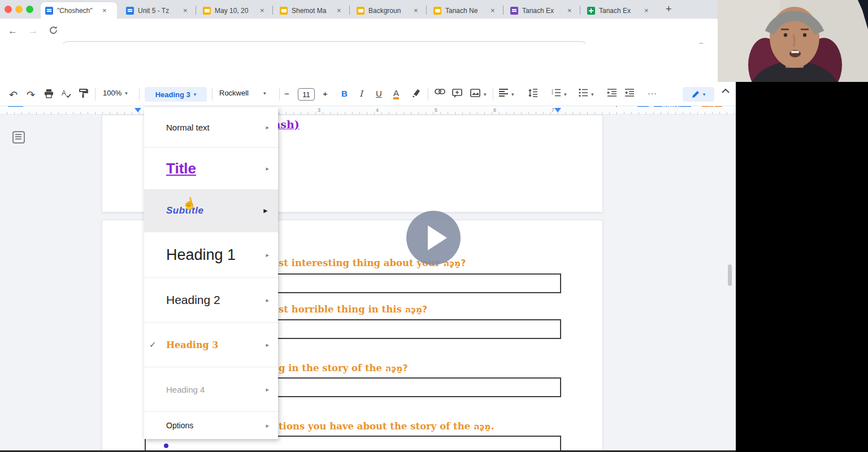 The image size is (868, 452). What do you see at coordinates (485, 94) in the screenshot?
I see `image-caret-icon: ▾` at bounding box center [485, 94].